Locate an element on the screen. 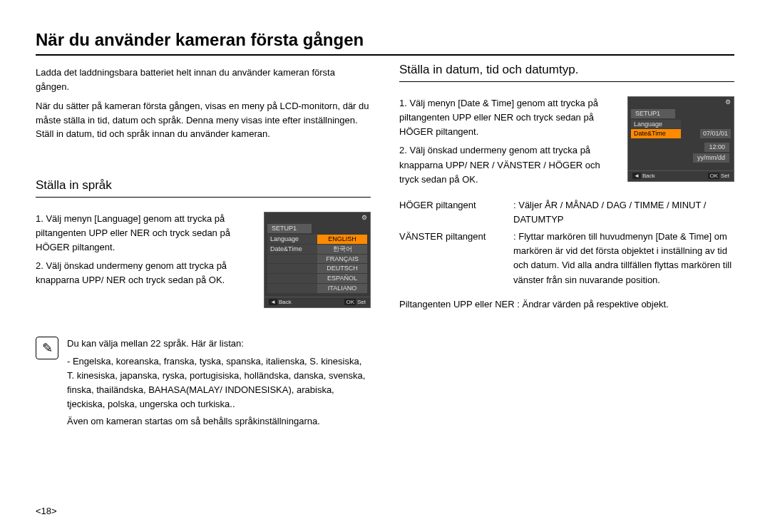 Image resolution: width=770 pixels, height=532 pixels. lcd-opt-it: ITALIANO is located at coordinates (342, 288).